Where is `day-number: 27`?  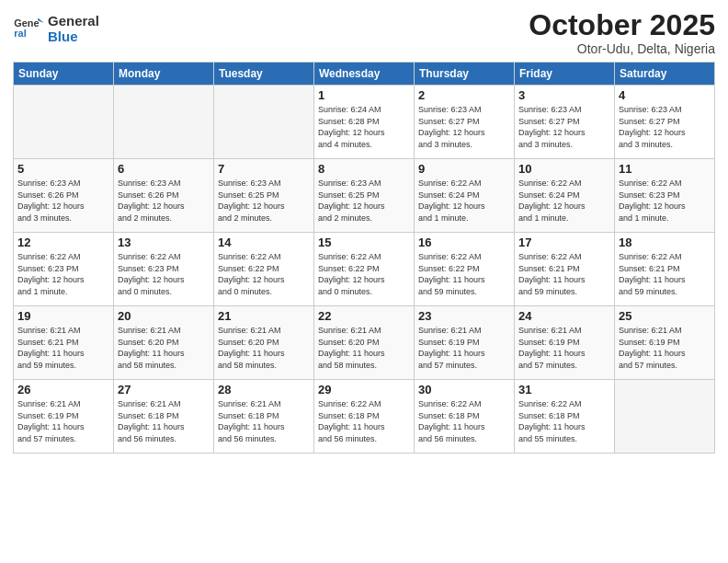 day-number: 27 is located at coordinates (164, 390).